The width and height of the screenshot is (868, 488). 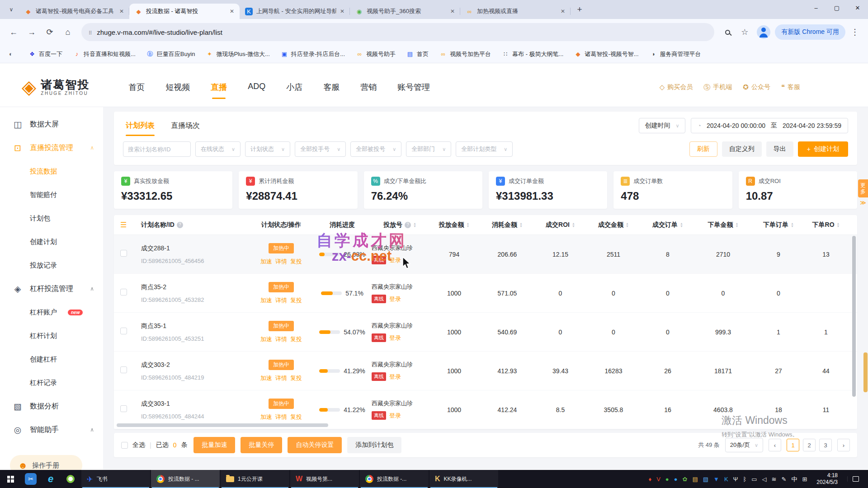 I want to click on tray-icon: K, so click(x=726, y=479).